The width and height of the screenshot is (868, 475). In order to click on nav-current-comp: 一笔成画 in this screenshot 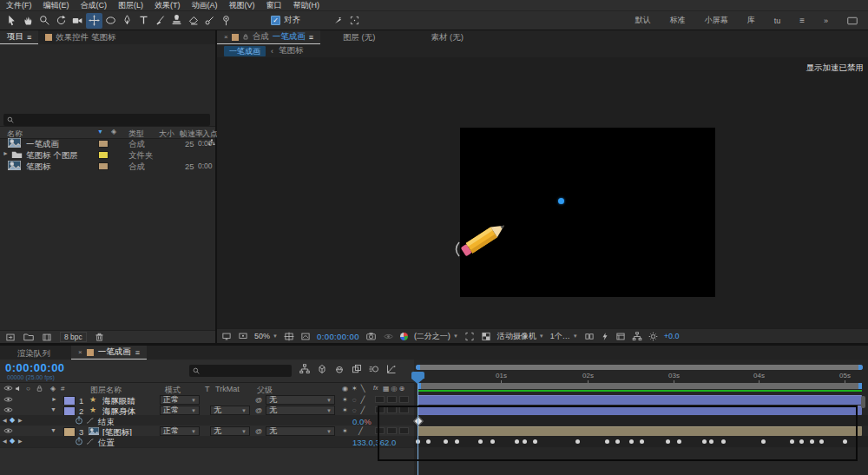, I will do `click(245, 51)`.